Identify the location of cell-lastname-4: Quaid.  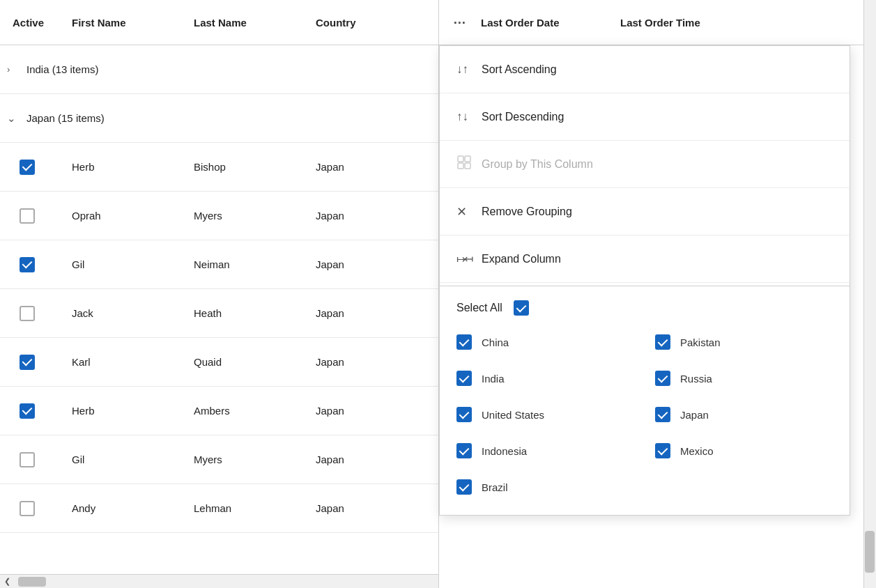
(255, 362).